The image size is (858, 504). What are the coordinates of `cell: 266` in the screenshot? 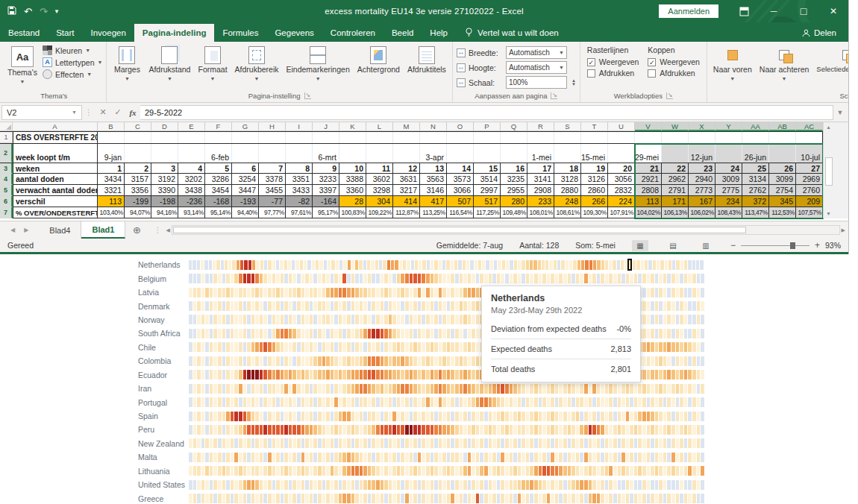 It's located at (595, 201).